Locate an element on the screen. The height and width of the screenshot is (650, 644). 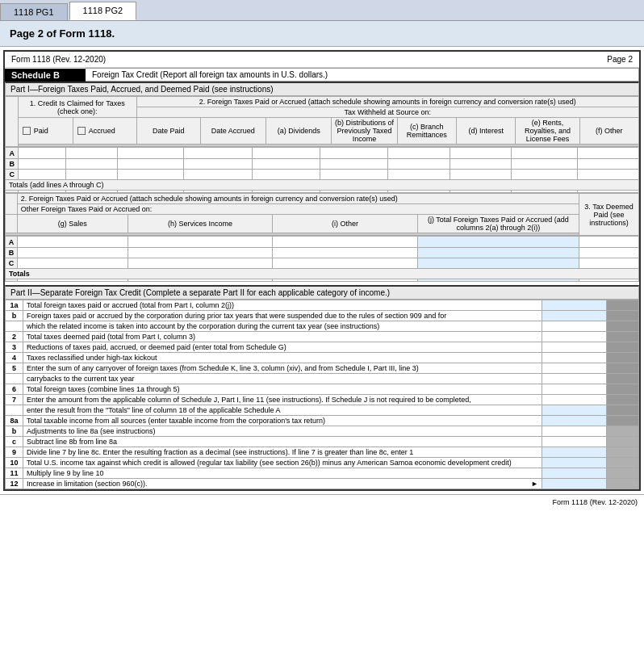
line-4-num: 4 is located at coordinates (15, 359).